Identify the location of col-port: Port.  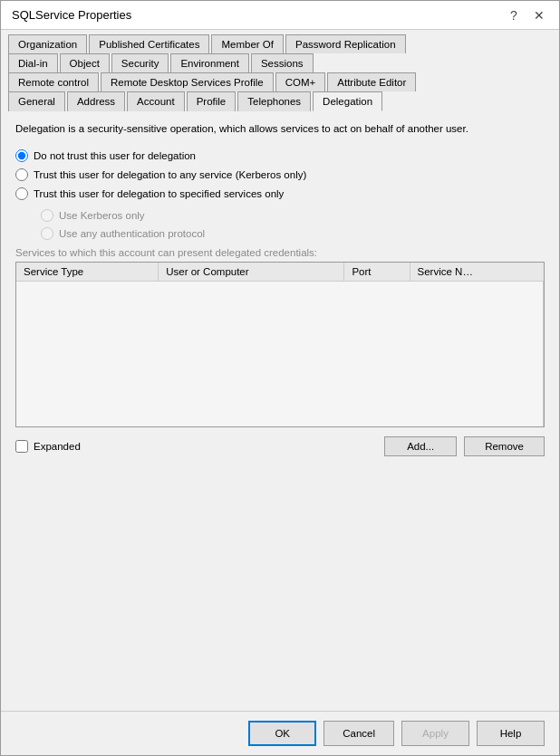
(377, 272).